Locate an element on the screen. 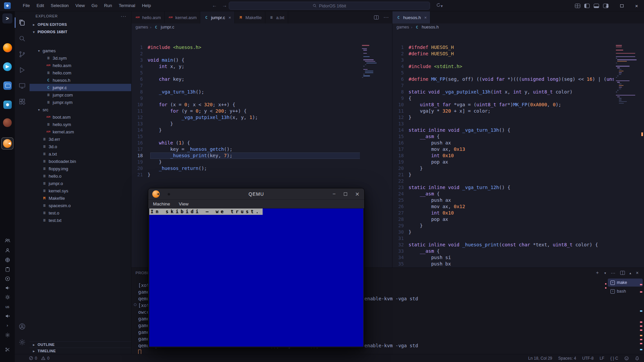 This screenshot has height=362, width=644. breadcrumb: games›Cjumpr.c is located at coordinates (262, 27).